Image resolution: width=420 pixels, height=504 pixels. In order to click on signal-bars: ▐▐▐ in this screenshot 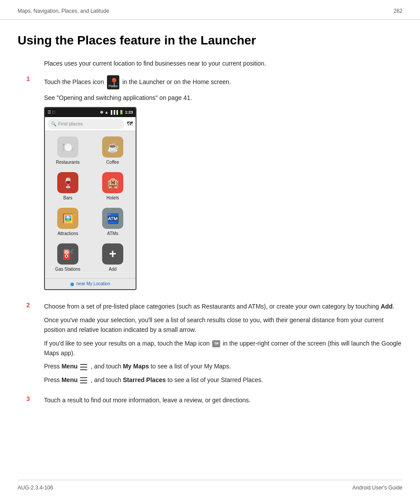, I will do `click(114, 112)`.